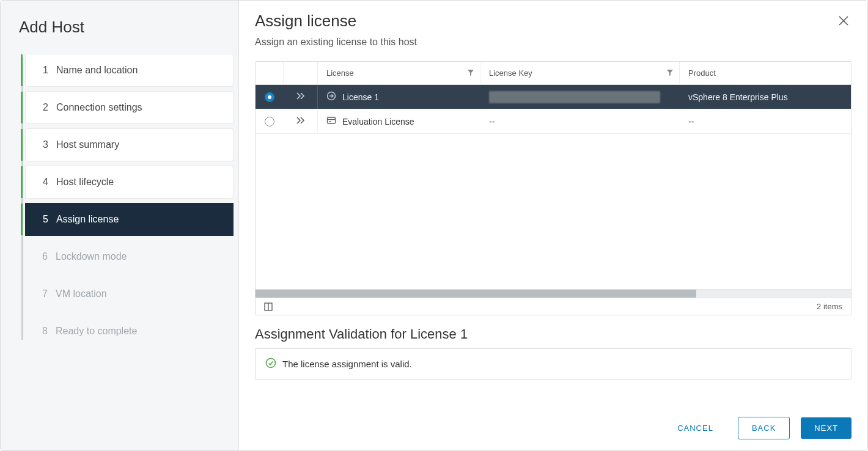 Image resolution: width=868 pixels, height=451 pixels. I want to click on step-label: Host summary, so click(88, 145).